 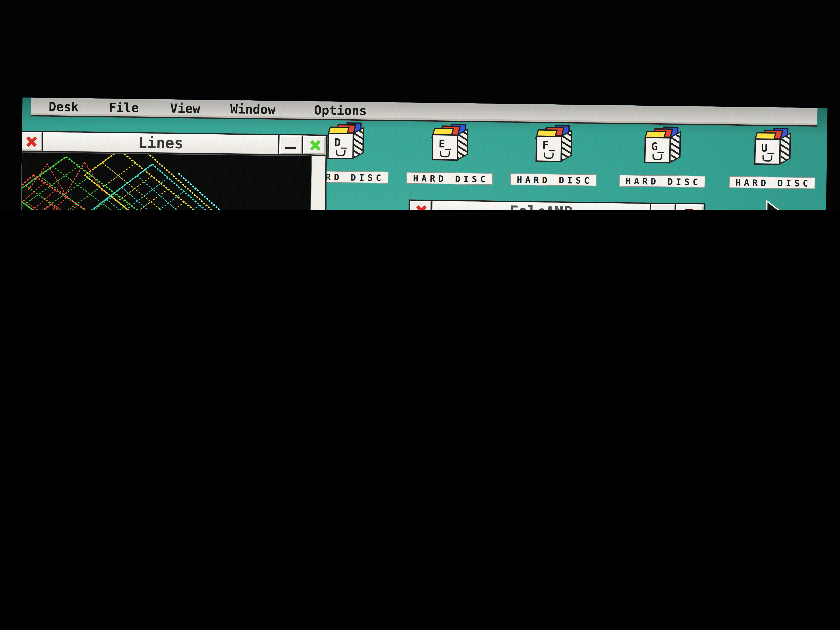 What do you see at coordinates (445, 147) in the screenshot?
I see `drive-letter: E_` at bounding box center [445, 147].